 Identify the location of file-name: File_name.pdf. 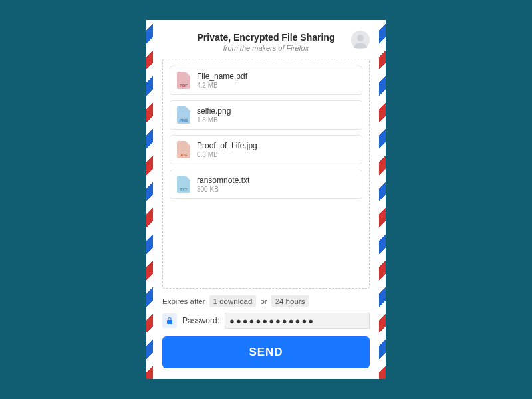
(222, 76).